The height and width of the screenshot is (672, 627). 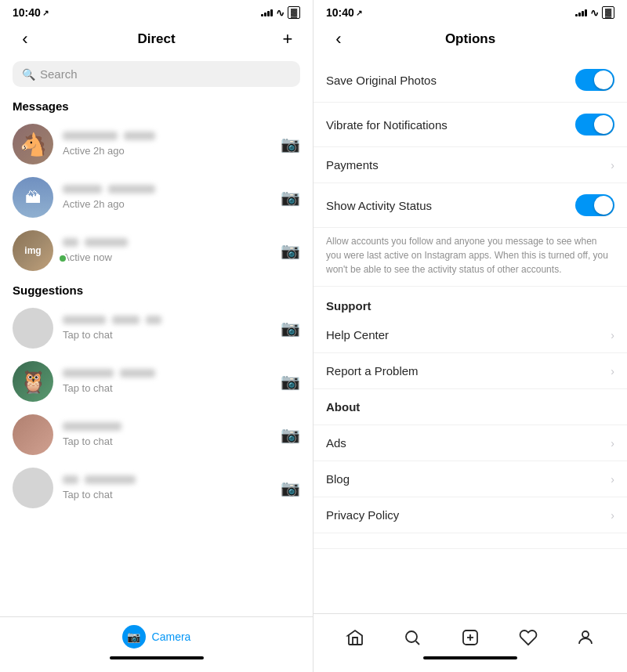 What do you see at coordinates (31, 13) in the screenshot?
I see `time-left: 10:40 ↗` at bounding box center [31, 13].